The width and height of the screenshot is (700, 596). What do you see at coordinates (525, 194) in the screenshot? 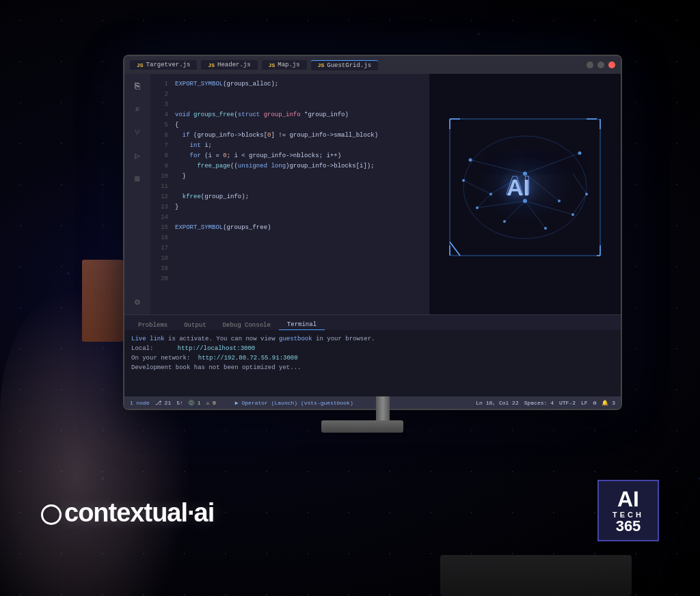
I see `brain-svg: AI` at bounding box center [525, 194].